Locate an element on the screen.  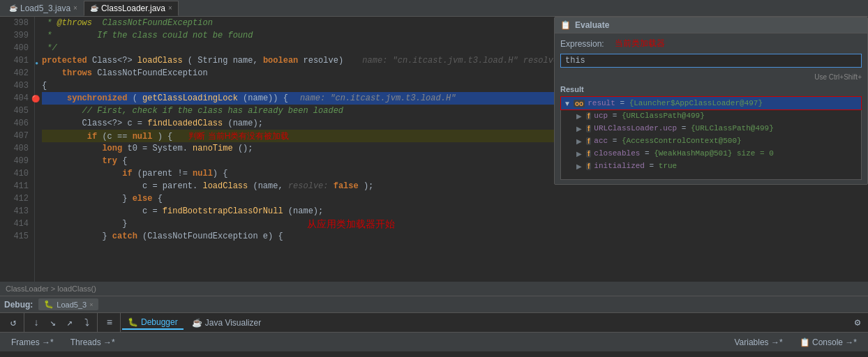
visualizer-icon: ☕ is located at coordinates (197, 323).